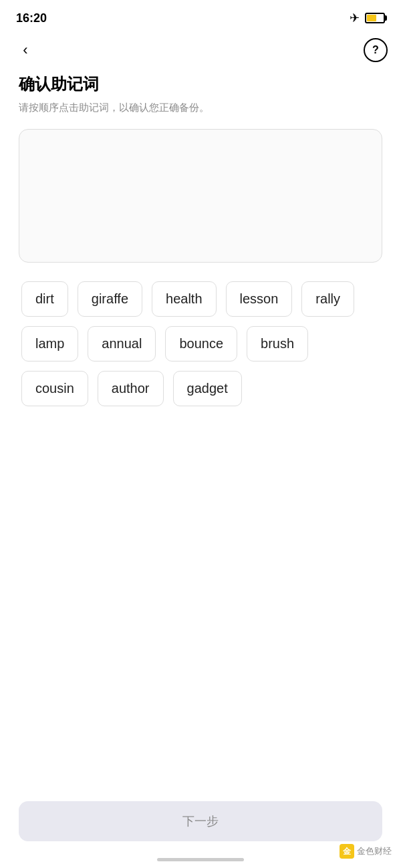 This screenshot has width=401, height=868. What do you see at coordinates (376, 50) in the screenshot?
I see `help-button: ?` at bounding box center [376, 50].